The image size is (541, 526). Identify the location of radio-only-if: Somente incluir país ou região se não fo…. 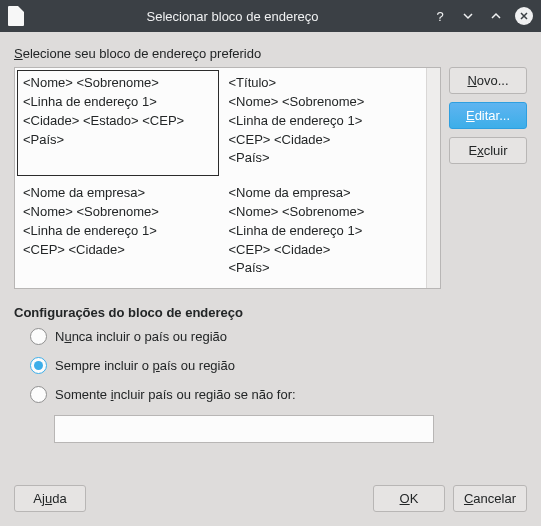
(278, 394).